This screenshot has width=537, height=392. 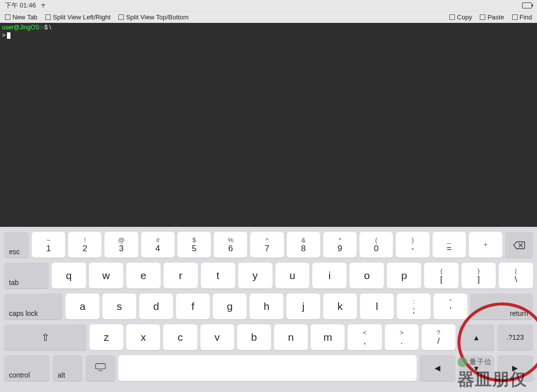 What do you see at coordinates (439, 337) in the screenshot?
I see `key-slash: ?/` at bounding box center [439, 337].